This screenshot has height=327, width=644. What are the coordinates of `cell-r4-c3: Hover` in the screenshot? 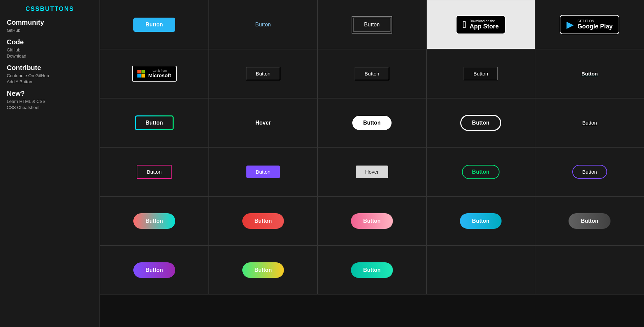 It's located at (372, 172).